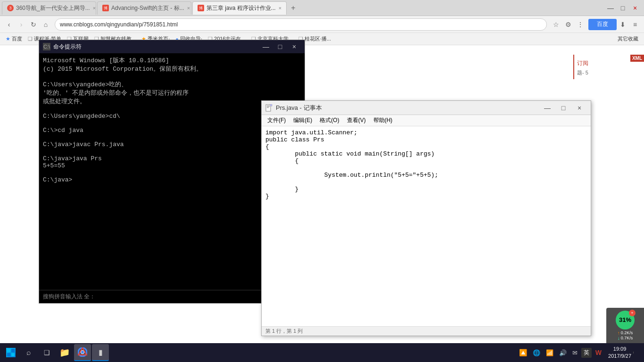 Image resolution: width=644 pixels, height=362 pixels. What do you see at coordinates (586, 353) in the screenshot?
I see `ime-switch: 英` at bounding box center [586, 353].